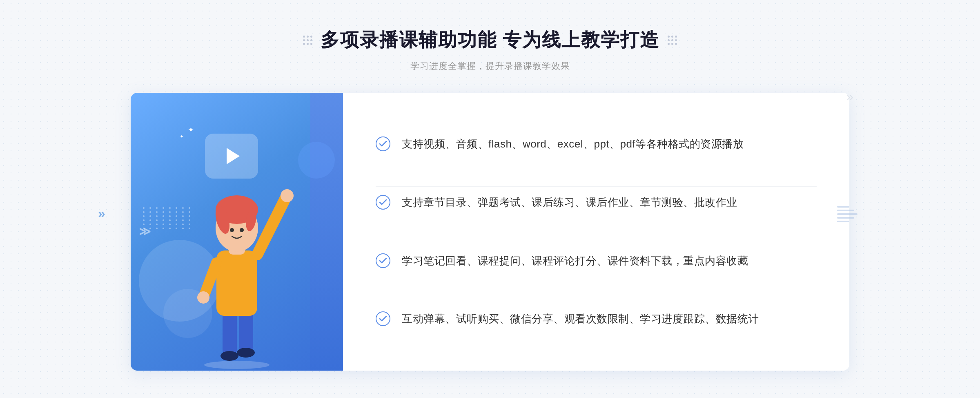 This screenshot has width=980, height=398. I want to click on title-wrapper: 多项录播课辅助功能 专为线上教学打造, so click(490, 40).